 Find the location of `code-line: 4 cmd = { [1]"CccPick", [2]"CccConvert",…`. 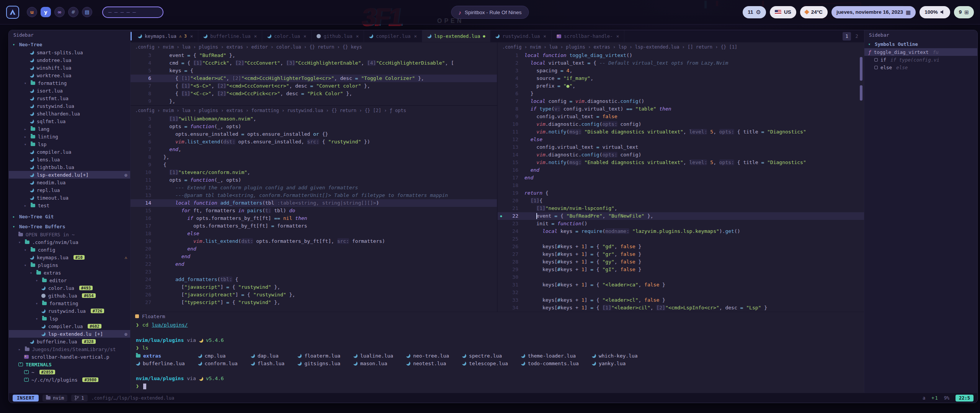

code-line: 4 cmd = { [1]"CccPick", [2]"CccConvert",… is located at coordinates (314, 63).